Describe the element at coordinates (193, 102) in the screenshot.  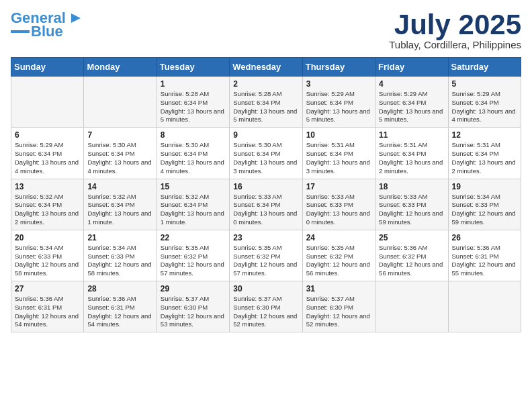
I see `calendar-cell: 1Sunrise: 5:28 AMSunset: 6:34 PMDaylight…` at that location.